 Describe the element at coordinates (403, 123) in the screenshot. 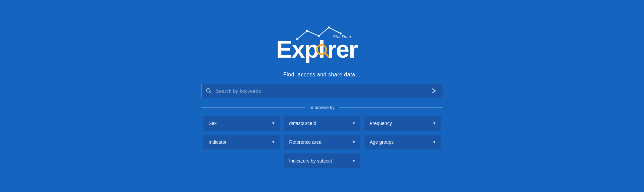

I see `dropdown-frequency: Frequency ▾` at that location.